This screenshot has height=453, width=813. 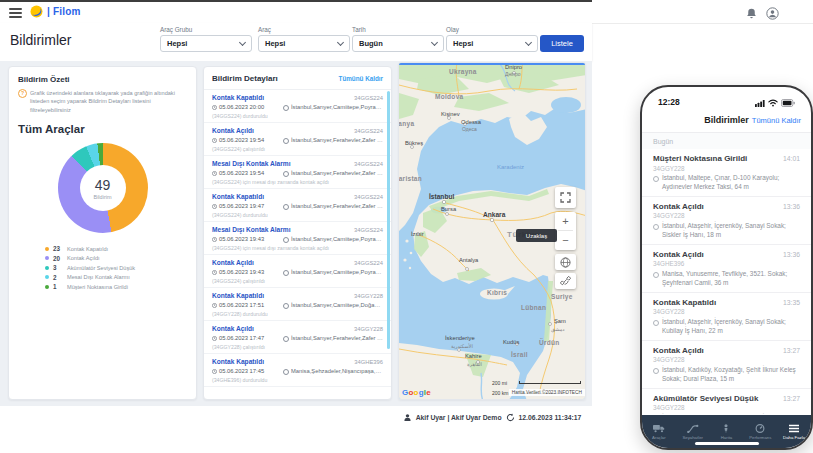 What do you see at coordinates (298, 370) in the screenshot?
I see `notification-row: Kontak Kapatıldı34GHE39605.06.2023 17:45…` at bounding box center [298, 370].